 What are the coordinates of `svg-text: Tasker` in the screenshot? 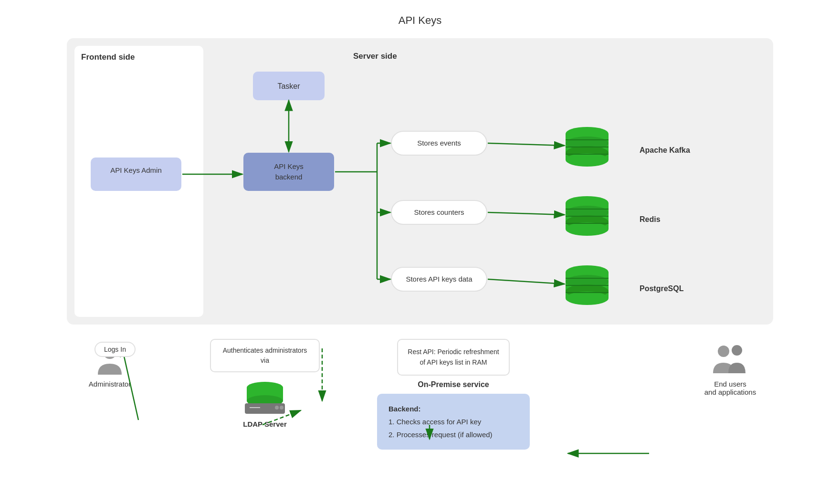 It's located at (289, 86).